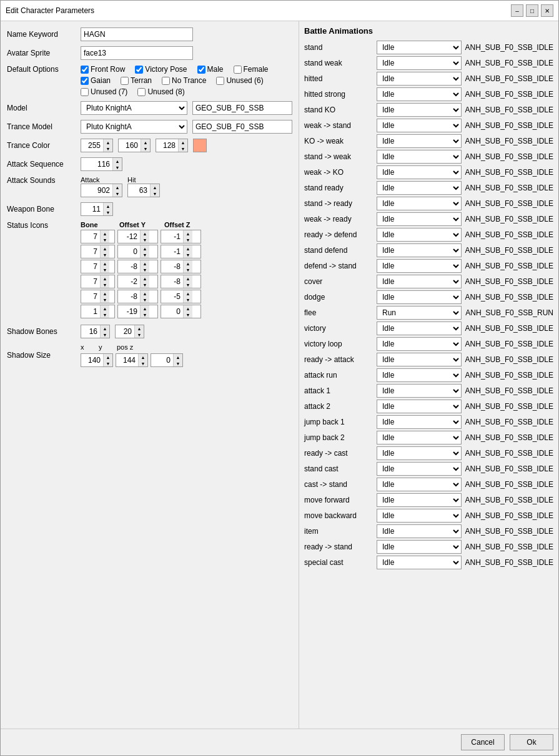 The height and width of the screenshot is (756, 559). What do you see at coordinates (134, 108) in the screenshot?
I see `model-select: Pluto KnightA` at bounding box center [134, 108].